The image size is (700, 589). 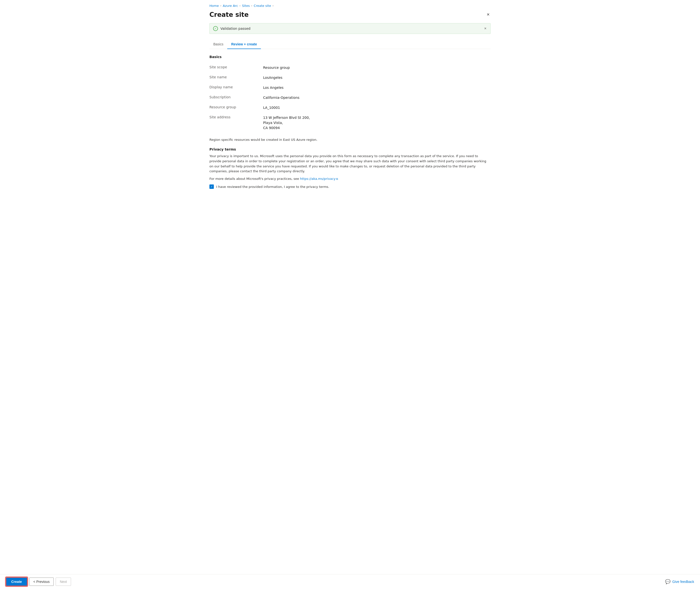 I want to click on main-content: Basics Review + create Basics Site scope…, so click(x=350, y=128).